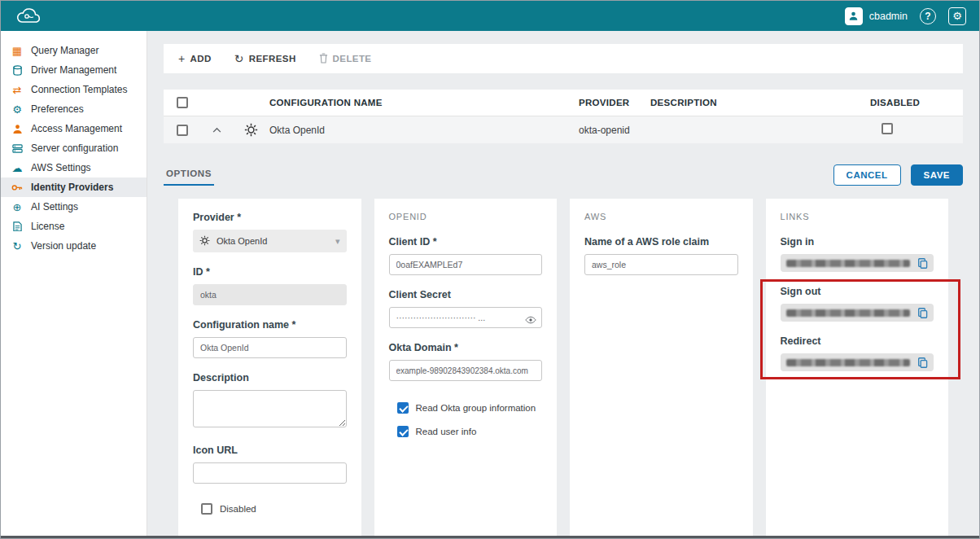  What do you see at coordinates (858, 313) in the screenshot?
I see `sign-out-link-value` at bounding box center [858, 313].